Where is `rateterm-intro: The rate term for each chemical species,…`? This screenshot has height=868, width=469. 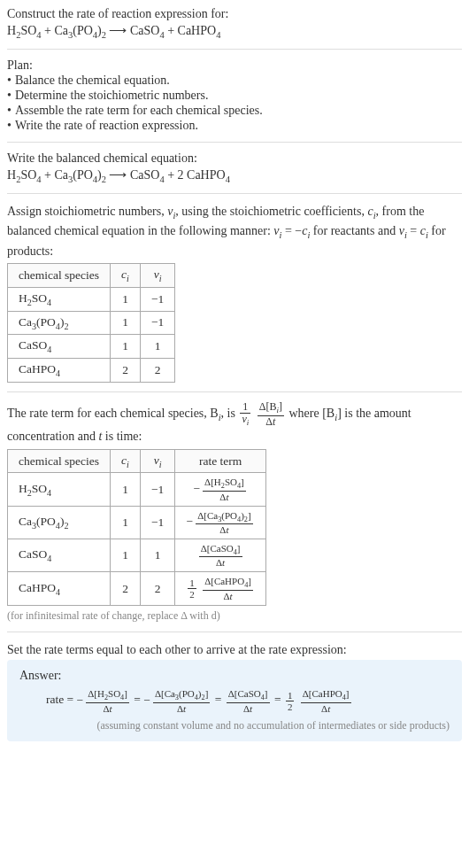 rateterm-intro: The rate term for each chemical species,… is located at coordinates (234, 423).